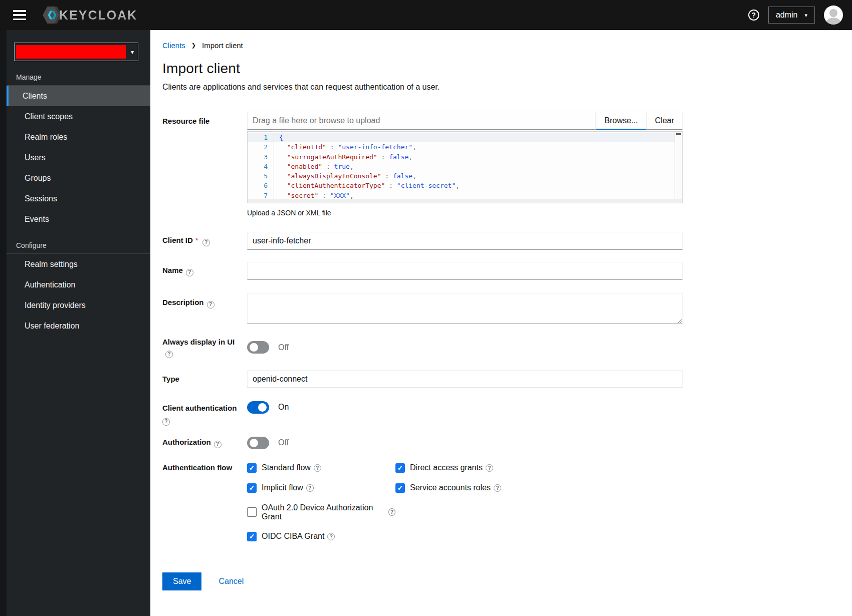  I want to click on sidebar-item-client-scopes: Client scopes, so click(78, 116).